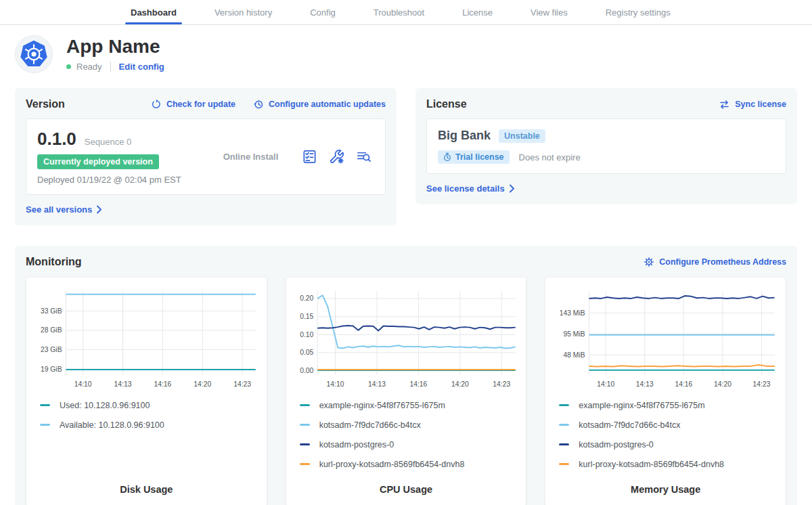  Describe the element at coordinates (406, 391) in the screenshot. I see `chart-card-cpu-usage: 14:1014:1314:1614:2014:230.000.050.100.1…` at that location.